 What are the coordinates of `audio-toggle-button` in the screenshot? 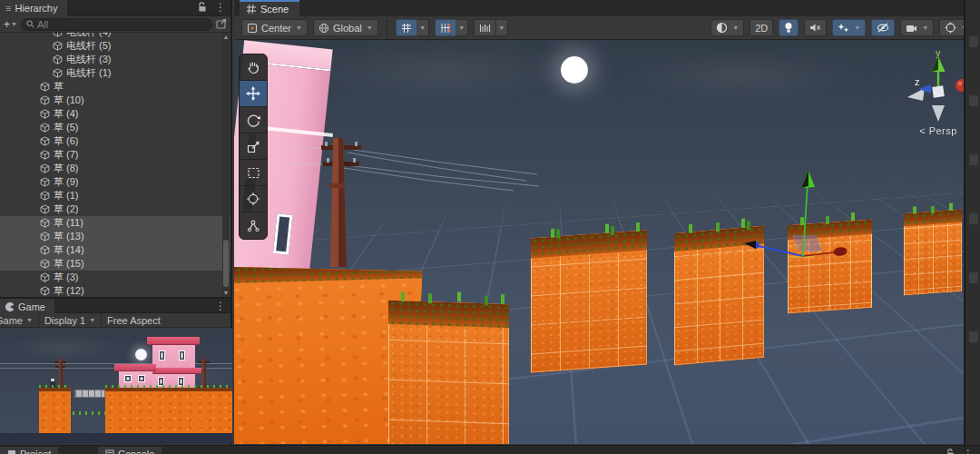 It's located at (815, 27).